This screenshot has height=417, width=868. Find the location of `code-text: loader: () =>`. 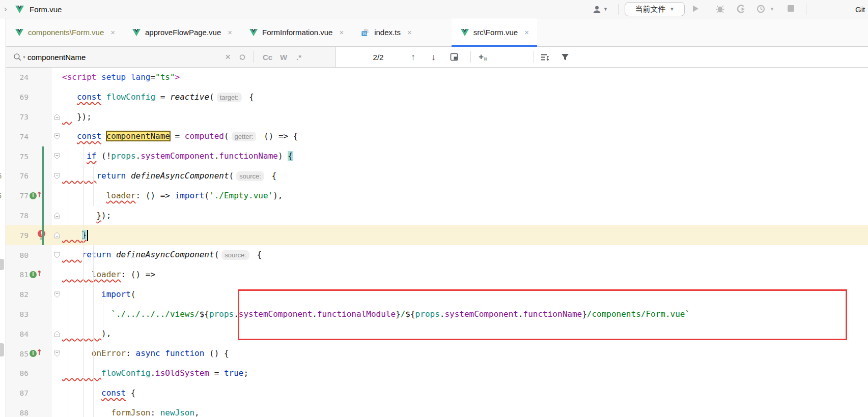

code-text: loader: () => is located at coordinates (109, 275).